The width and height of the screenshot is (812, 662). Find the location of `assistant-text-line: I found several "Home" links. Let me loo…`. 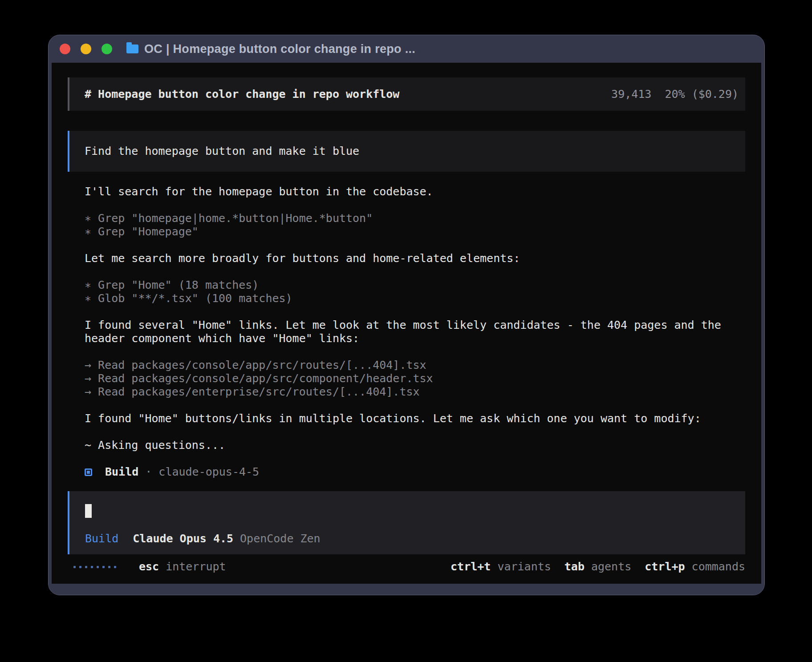

assistant-text-line: I found several "Home" links. Let me loo… is located at coordinates (415, 332).